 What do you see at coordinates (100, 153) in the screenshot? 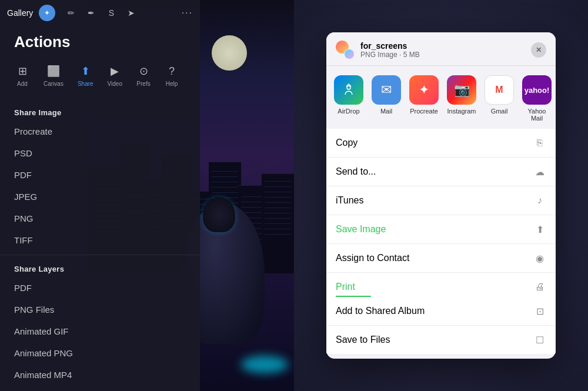
I see `menu-item-psd: PSD` at bounding box center [100, 153].